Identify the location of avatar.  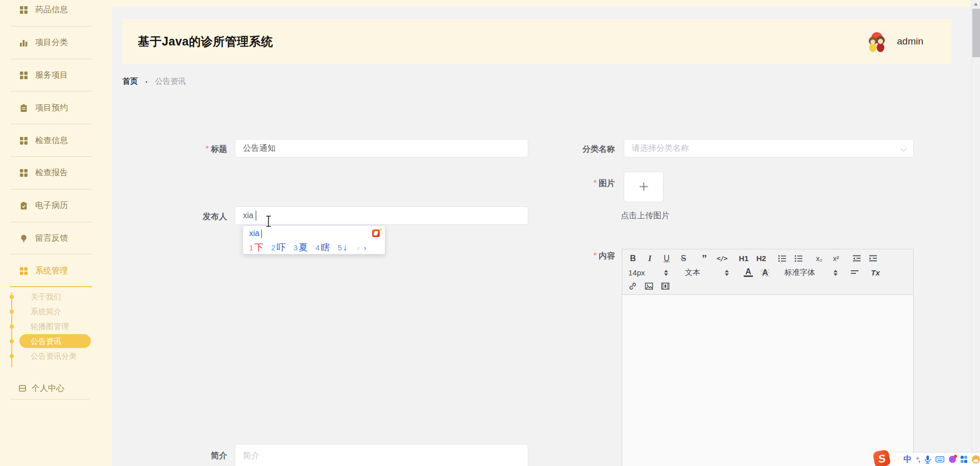
(877, 41).